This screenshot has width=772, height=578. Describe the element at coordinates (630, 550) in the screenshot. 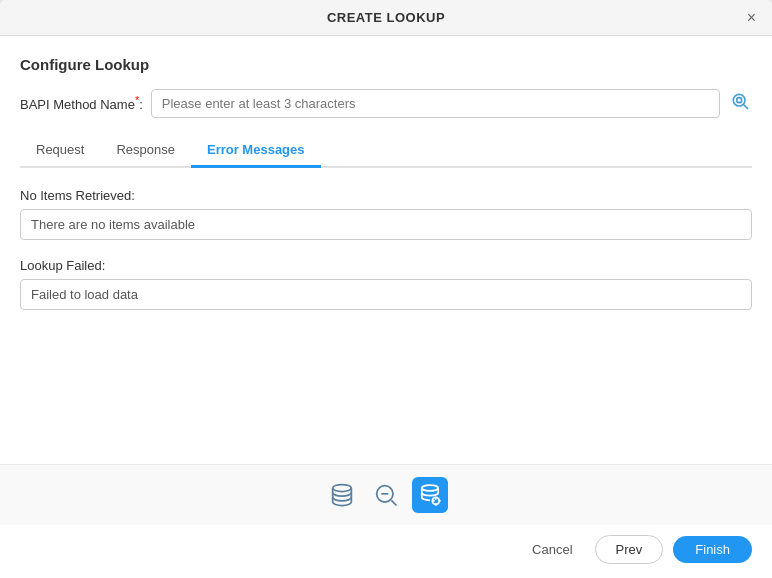

I see `prev-button: Prev` at that location.